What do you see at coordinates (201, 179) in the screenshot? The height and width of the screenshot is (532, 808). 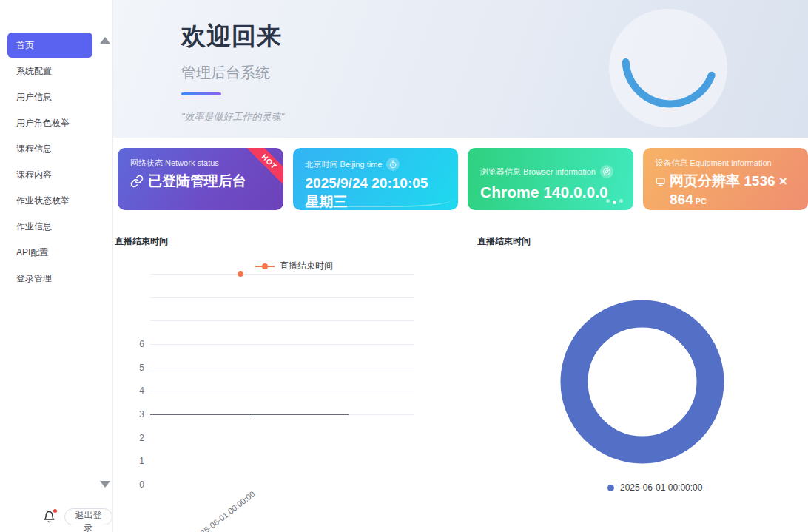 I see `network-status-card: 网络状态 Network status 已登陆管理后台 HOT` at bounding box center [201, 179].